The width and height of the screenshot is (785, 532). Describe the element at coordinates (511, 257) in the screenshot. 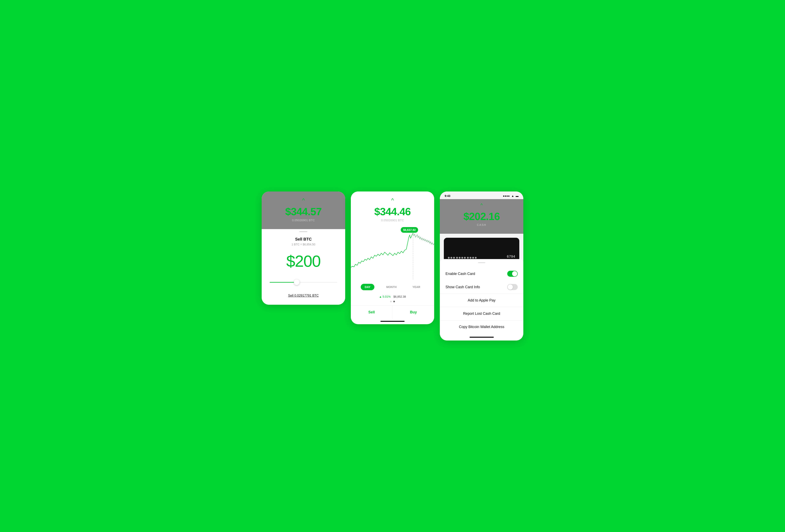

I see `card-last4: 6794` at that location.